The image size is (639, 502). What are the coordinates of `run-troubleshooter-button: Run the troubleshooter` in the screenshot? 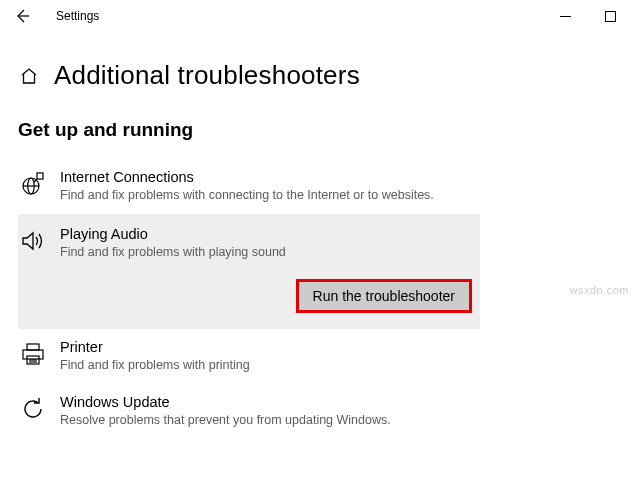 It's located at (384, 296).